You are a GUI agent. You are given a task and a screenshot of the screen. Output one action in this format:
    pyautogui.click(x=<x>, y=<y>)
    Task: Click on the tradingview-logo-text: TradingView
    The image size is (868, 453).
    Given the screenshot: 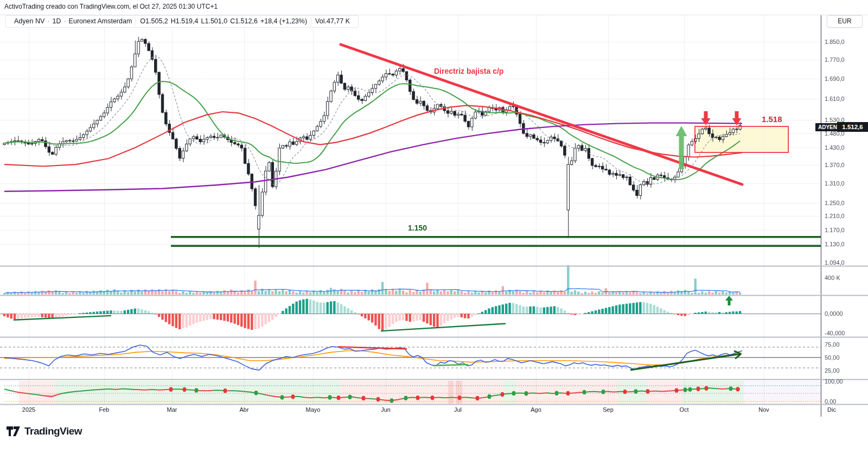 What is the action you would take?
    pyautogui.click(x=53, y=431)
    